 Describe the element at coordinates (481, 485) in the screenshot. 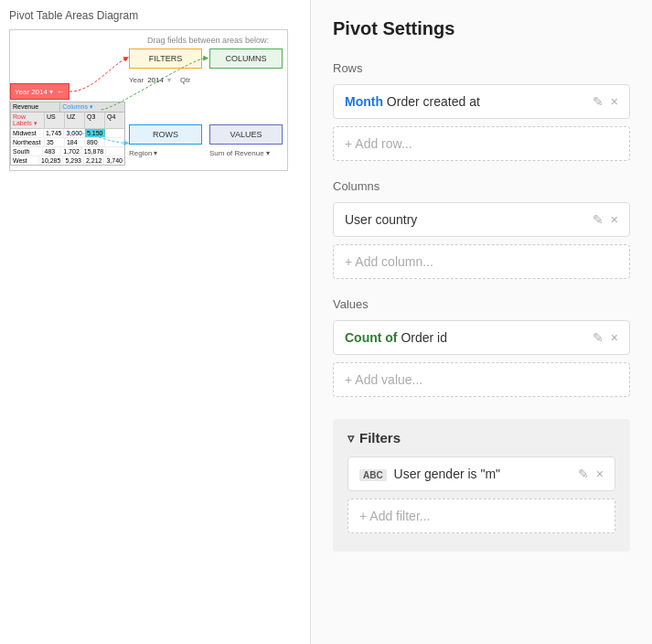

I see `filters-section: ▿ Filters ABC User gender is "m" ✎ × + A…` at that location.